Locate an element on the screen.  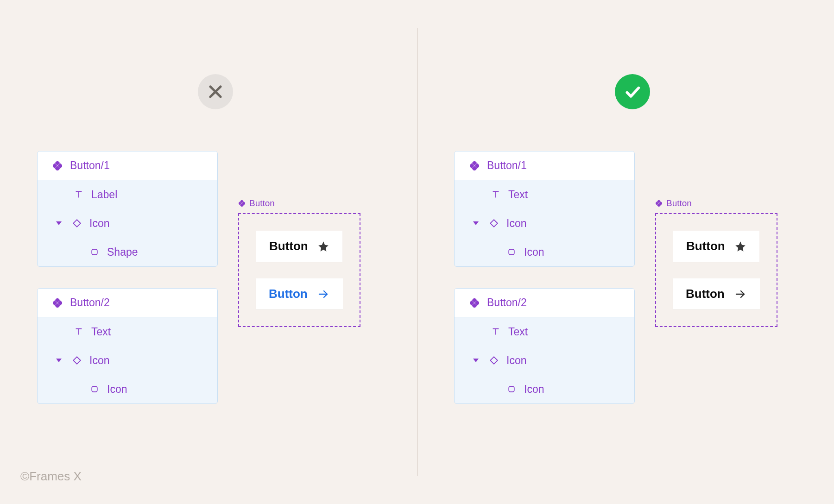
credit-text: ©Frames X is located at coordinates (51, 476).